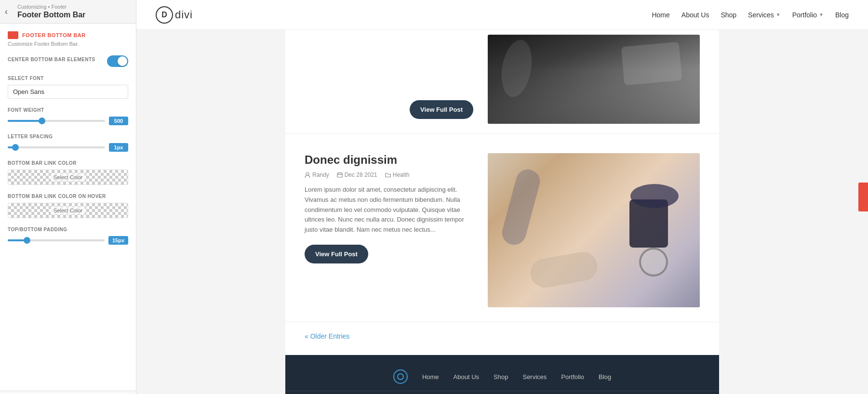 The image size is (868, 394). I want to click on post-image-top, so click(594, 79).